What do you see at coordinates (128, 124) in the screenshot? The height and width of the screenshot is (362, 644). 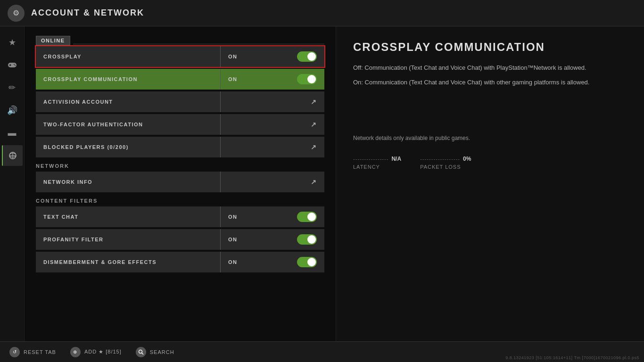 I see `two-factor-label: TWO-FACTOR AUTHENTICATION` at bounding box center [128, 124].